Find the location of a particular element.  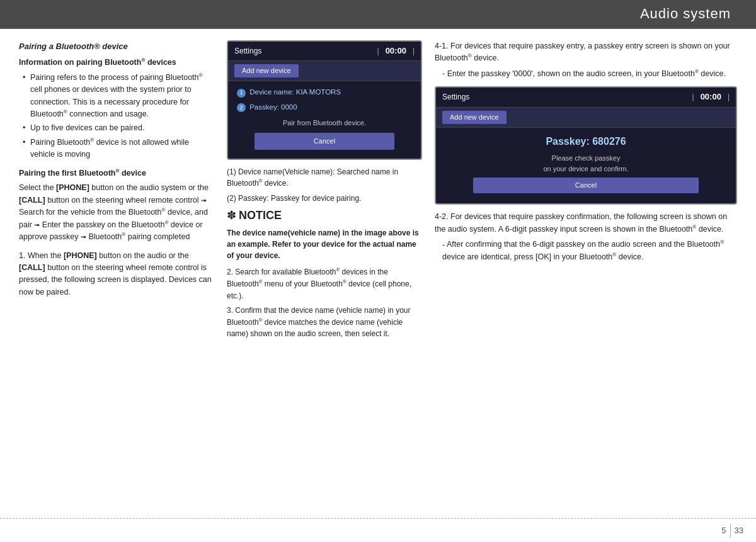

notice-body: The device name(vehicle name) in the ima… is located at coordinates (324, 244).